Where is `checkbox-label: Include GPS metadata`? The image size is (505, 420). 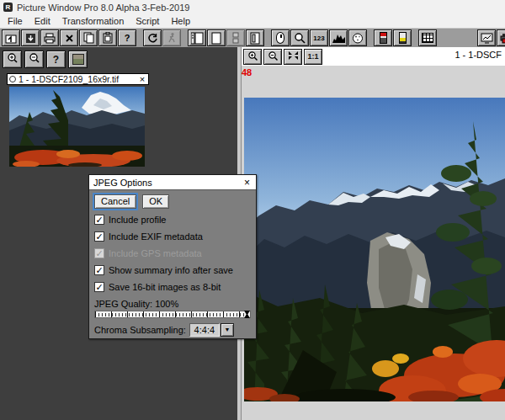
checkbox-label: Include GPS metadata is located at coordinates (155, 253).